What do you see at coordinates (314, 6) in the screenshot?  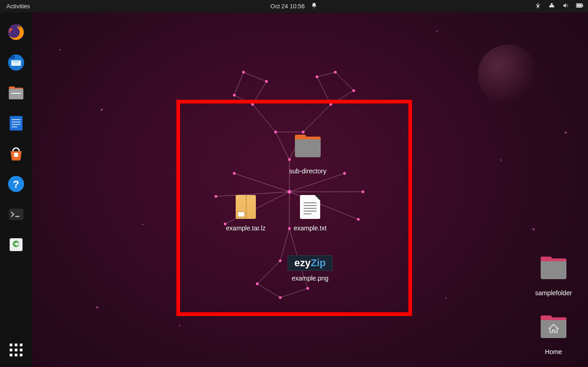 I see `notification-icon` at bounding box center [314, 6].